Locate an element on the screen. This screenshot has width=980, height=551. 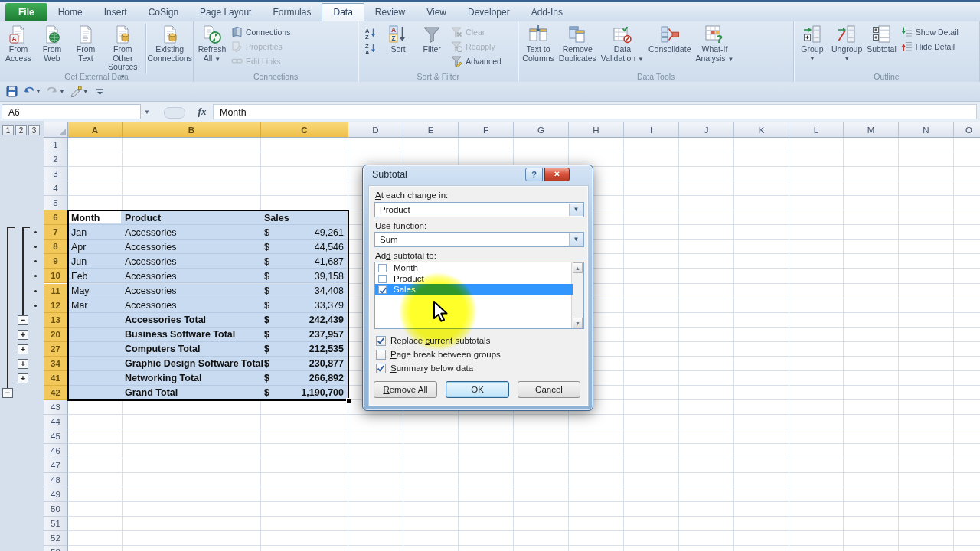
cell-C13: 242,439 is located at coordinates (305, 320).